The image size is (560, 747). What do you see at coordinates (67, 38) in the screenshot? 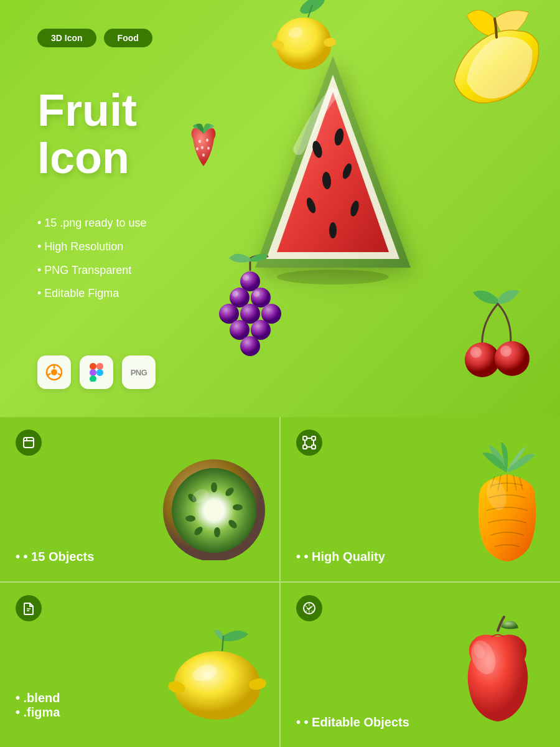
I see `tag-3d-icon: 3D Icon` at bounding box center [67, 38].